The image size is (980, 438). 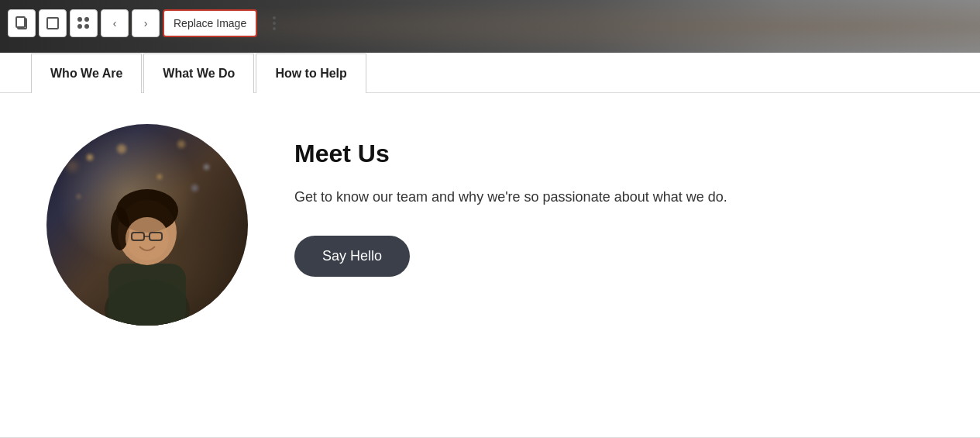 What do you see at coordinates (115, 23) in the screenshot?
I see `back-button: ‹` at bounding box center [115, 23].